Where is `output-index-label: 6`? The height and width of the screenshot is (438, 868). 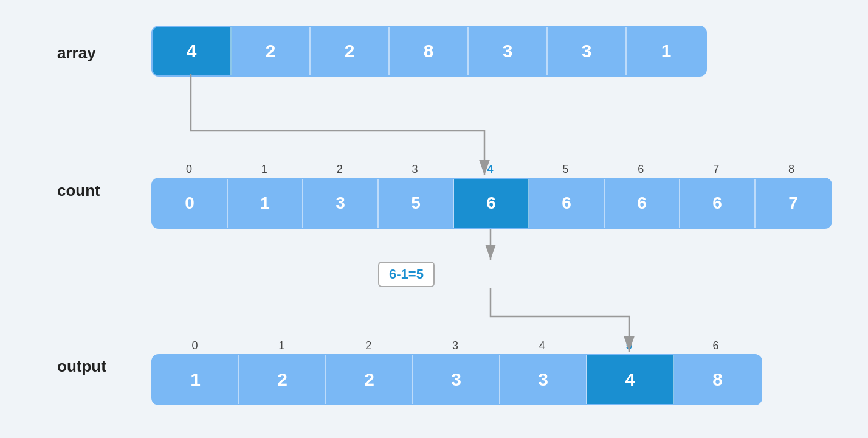 output-index-label: 6 is located at coordinates (716, 346).